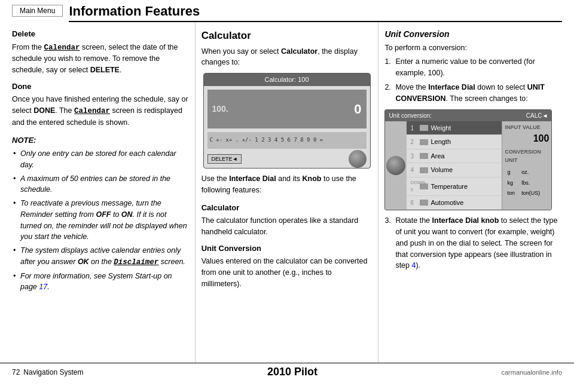 The height and width of the screenshot is (392, 574). I want to click on uc-item-area: 3 Area, so click(454, 157).